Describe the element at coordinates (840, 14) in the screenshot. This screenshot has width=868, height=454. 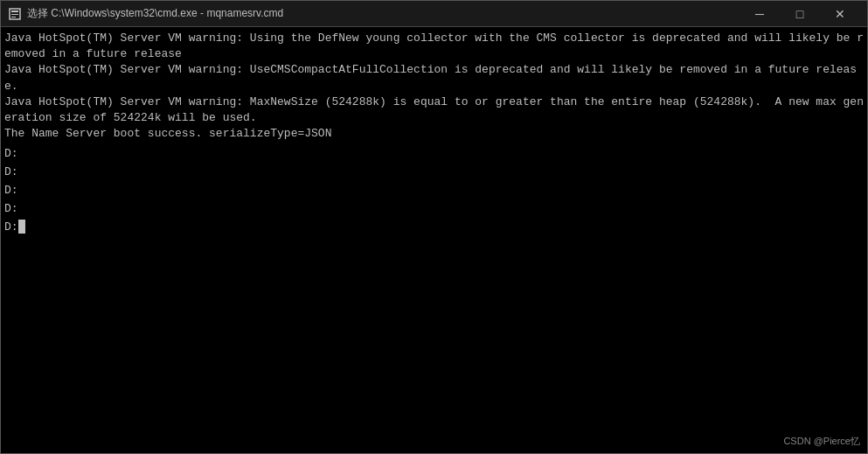
I see `close-button: ✕` at that location.